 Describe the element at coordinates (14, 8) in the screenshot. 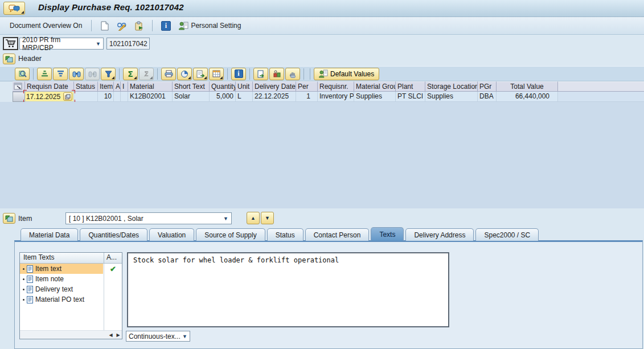

I see `gui-services-button` at that location.